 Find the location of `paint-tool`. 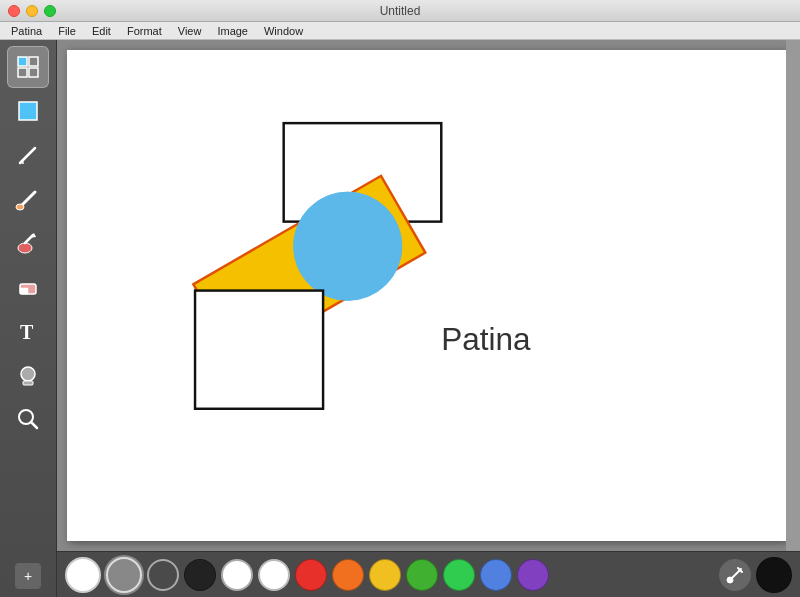

paint-tool is located at coordinates (28, 243).